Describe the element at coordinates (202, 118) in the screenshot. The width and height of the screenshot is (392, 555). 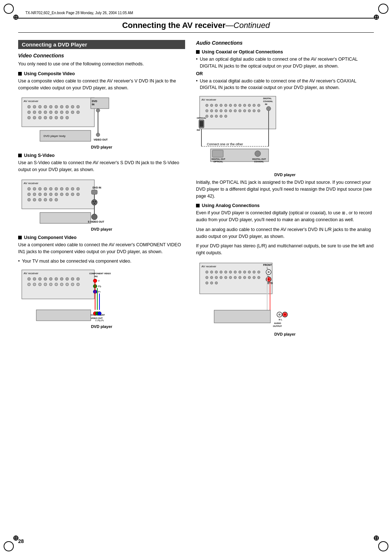
I see `svg-text: OPTICAL` at that location.